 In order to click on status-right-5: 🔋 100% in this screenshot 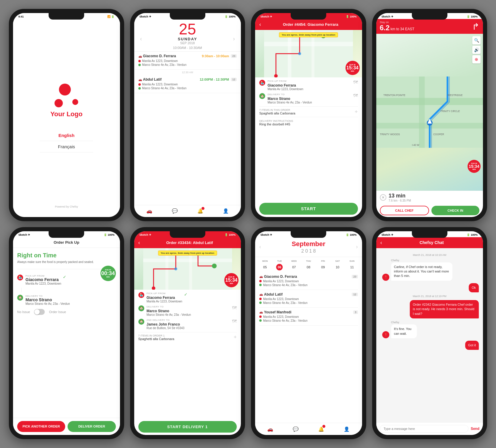, I will do `click(109, 235)`.